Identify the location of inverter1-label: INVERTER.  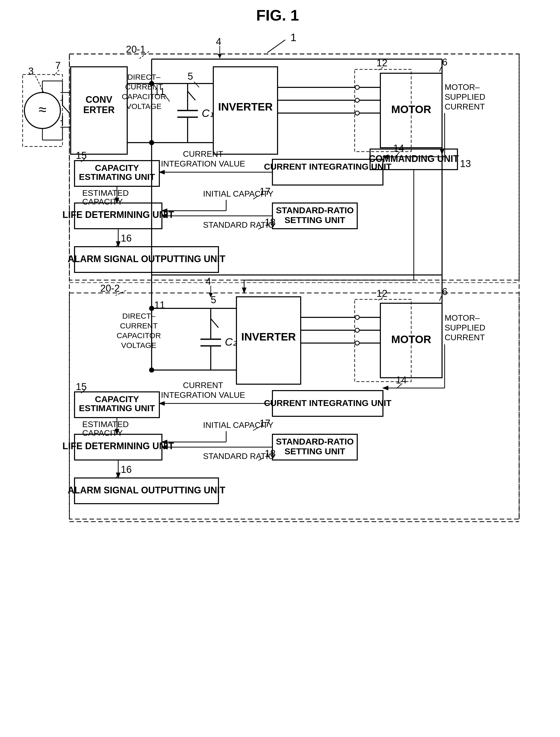
(245, 107).